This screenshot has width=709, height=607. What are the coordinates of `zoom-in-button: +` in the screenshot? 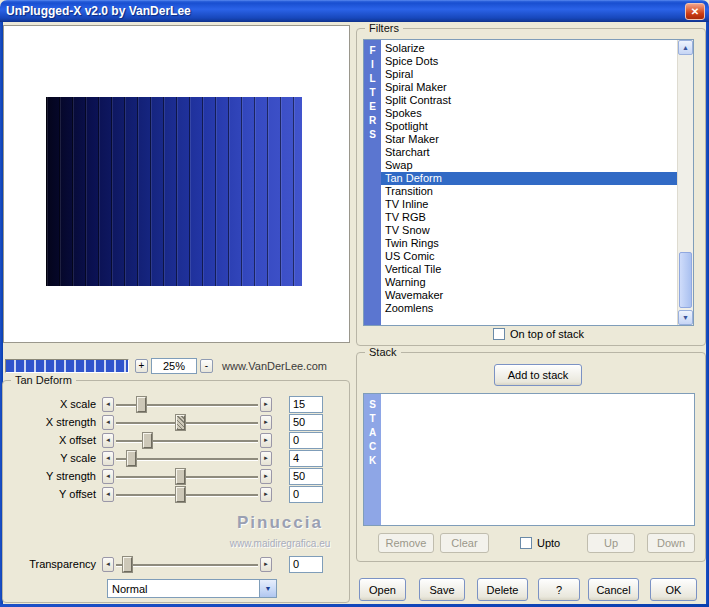 It's located at (142, 366).